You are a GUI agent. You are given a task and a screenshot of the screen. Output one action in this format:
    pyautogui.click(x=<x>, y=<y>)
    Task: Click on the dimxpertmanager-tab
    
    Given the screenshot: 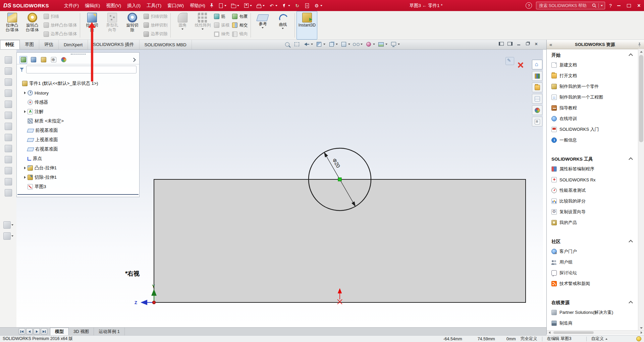 What is the action you would take?
    pyautogui.click(x=54, y=60)
    